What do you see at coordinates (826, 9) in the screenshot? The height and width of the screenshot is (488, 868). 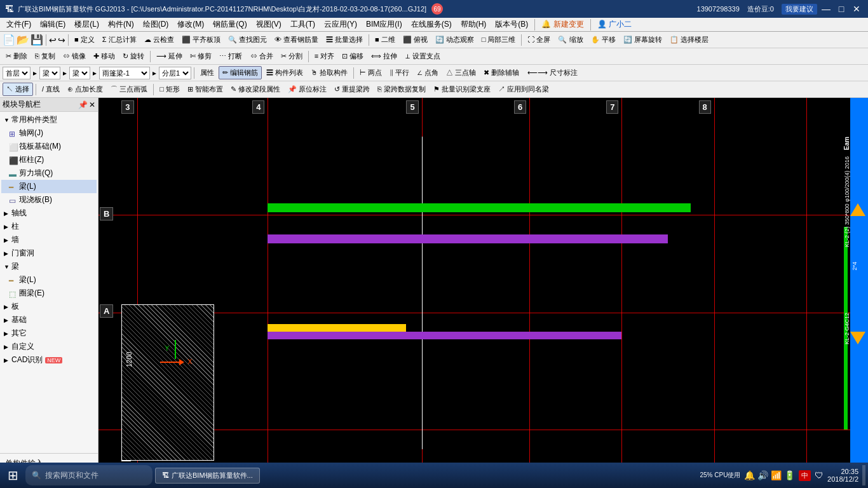 I see `minimize-button: —` at bounding box center [826, 9].